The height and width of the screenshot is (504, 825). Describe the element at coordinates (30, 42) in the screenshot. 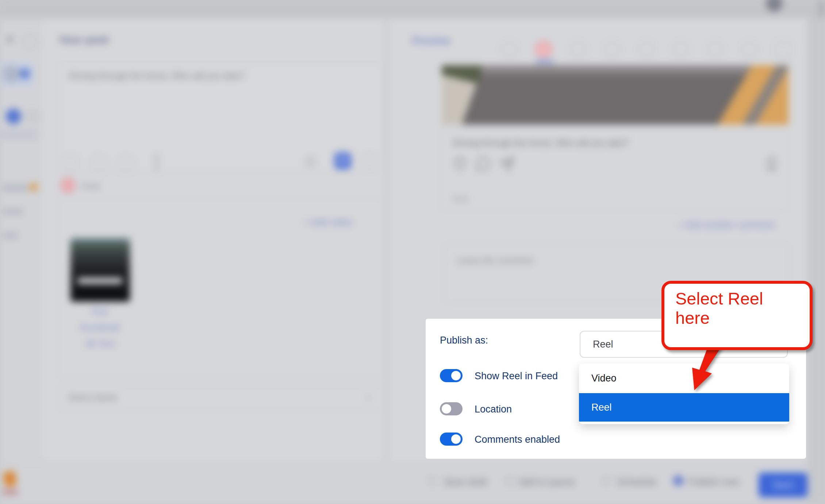

I see `sidebar-circle-button` at that location.